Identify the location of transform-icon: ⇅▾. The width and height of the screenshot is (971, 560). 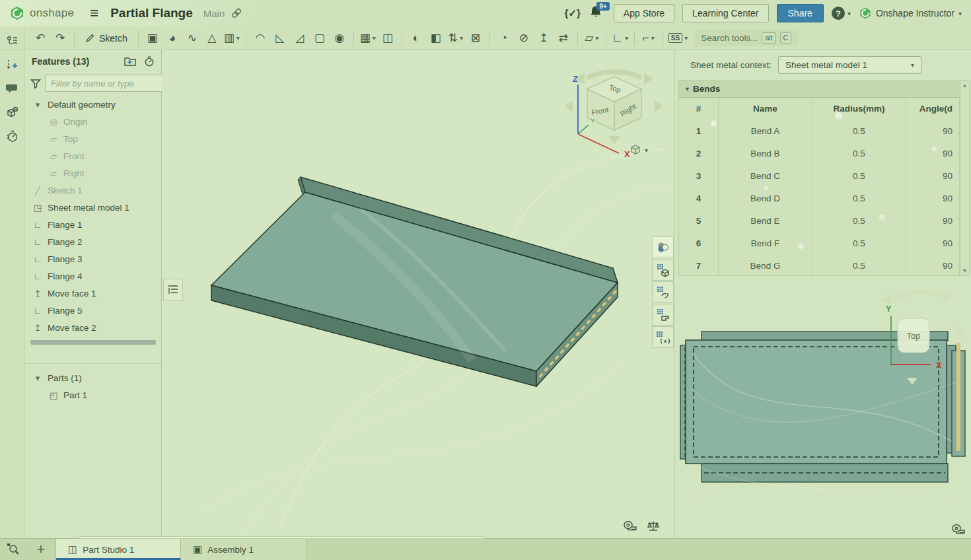
(456, 38).